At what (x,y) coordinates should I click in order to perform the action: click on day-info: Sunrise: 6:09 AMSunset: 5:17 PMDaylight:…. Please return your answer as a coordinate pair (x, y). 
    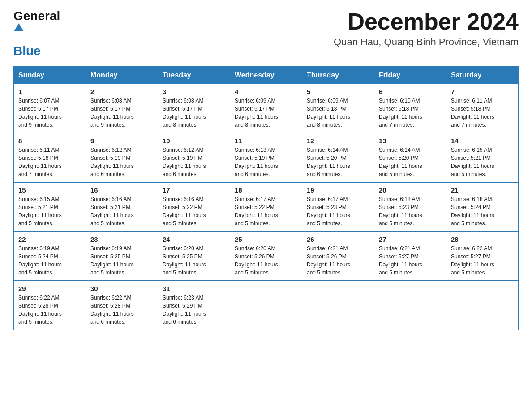
    Looking at the image, I should click on (256, 113).